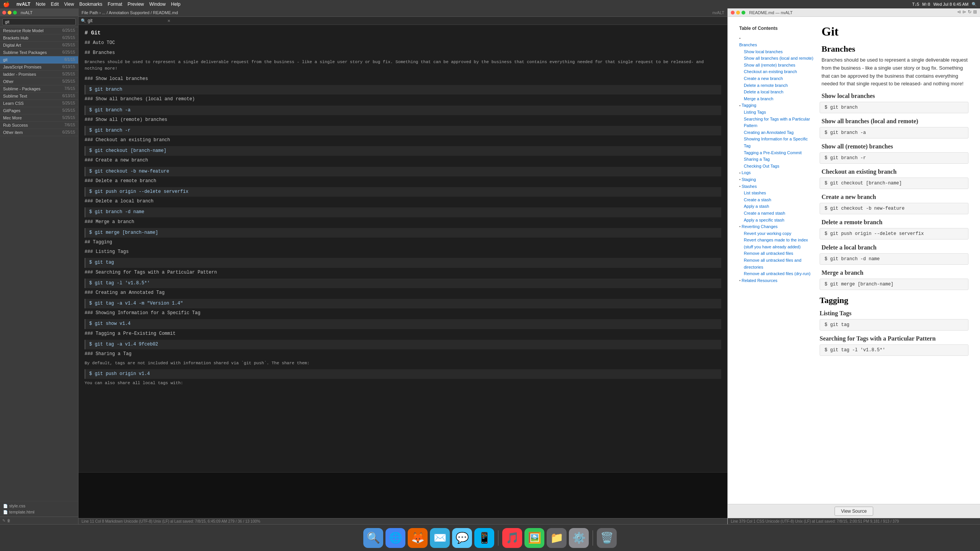  Describe the element at coordinates (23, 4) in the screenshot. I see `menubar-app-name: nvALT` at that location.